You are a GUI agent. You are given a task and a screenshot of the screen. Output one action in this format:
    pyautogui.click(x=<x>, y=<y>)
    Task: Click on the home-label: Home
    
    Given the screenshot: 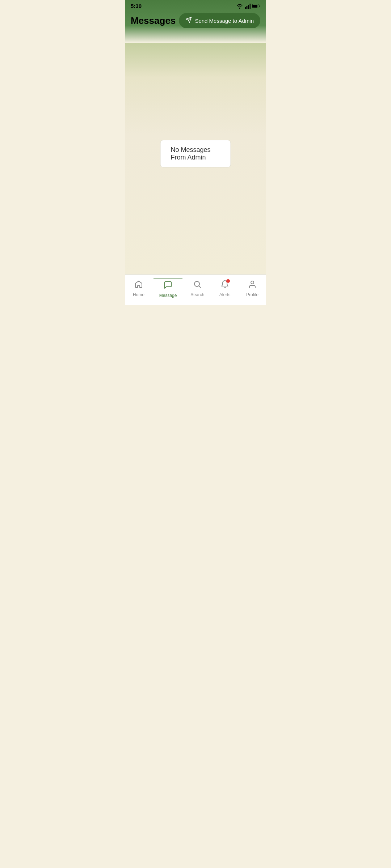 What is the action you would take?
    pyautogui.click(x=139, y=295)
    